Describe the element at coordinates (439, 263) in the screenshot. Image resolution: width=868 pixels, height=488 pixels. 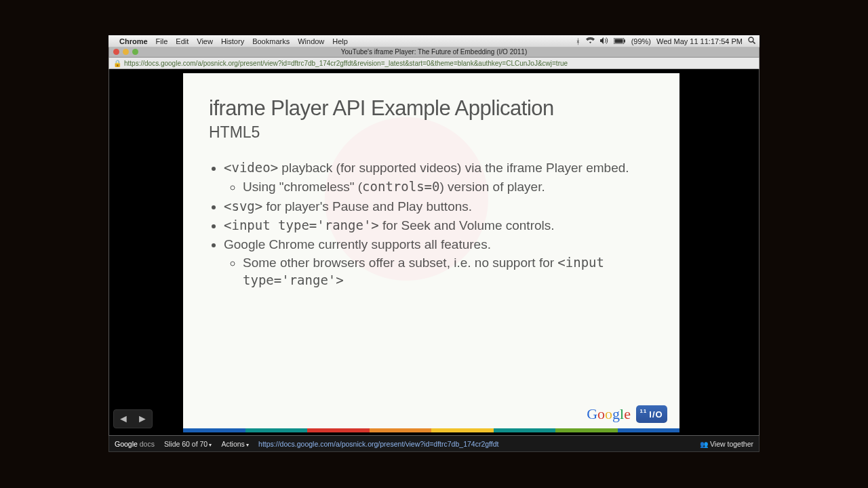
I see `bullet-4: Google Chrome currently supports all fea…` at that location.